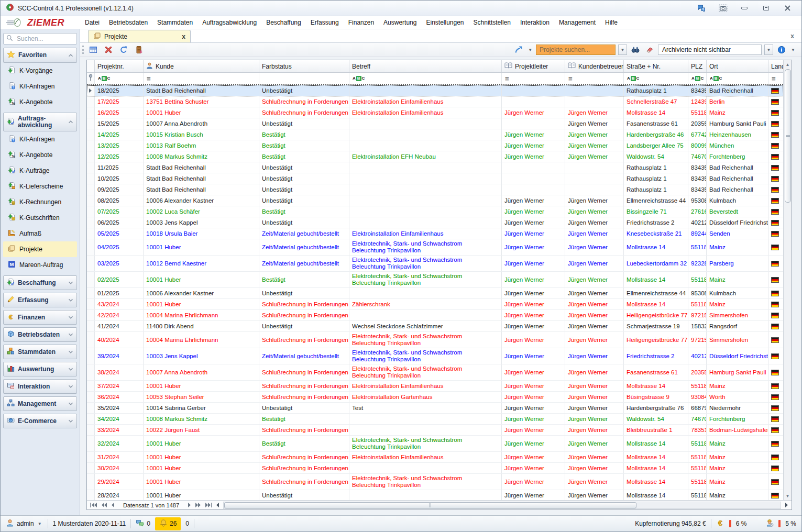 This screenshot has width=802, height=532. I want to click on nav-first-button, so click(94, 505).